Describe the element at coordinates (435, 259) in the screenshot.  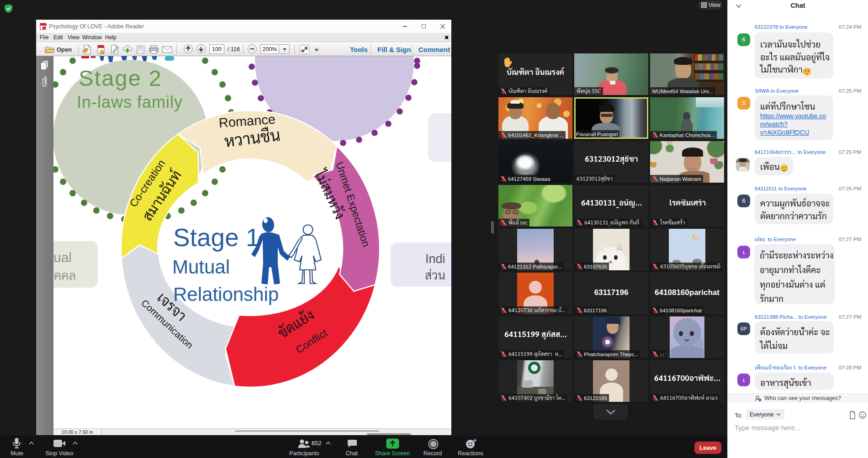
I see `svg-text: Indi` at that location.